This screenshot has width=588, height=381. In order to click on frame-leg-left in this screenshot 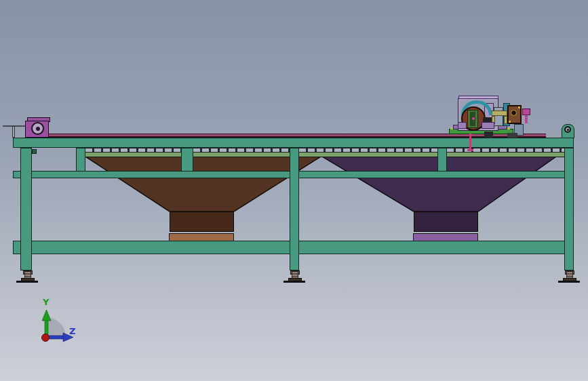, I will do `click(26, 209)`.